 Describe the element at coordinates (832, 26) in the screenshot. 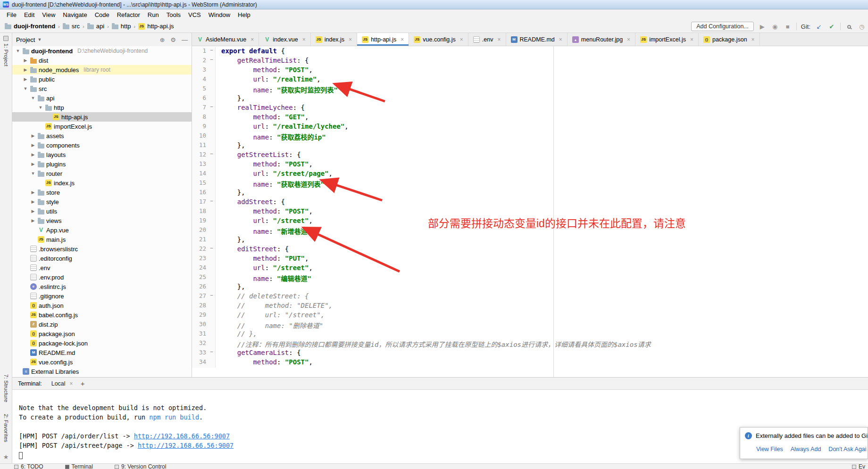

I see `git-commit-icon: ✔` at that location.